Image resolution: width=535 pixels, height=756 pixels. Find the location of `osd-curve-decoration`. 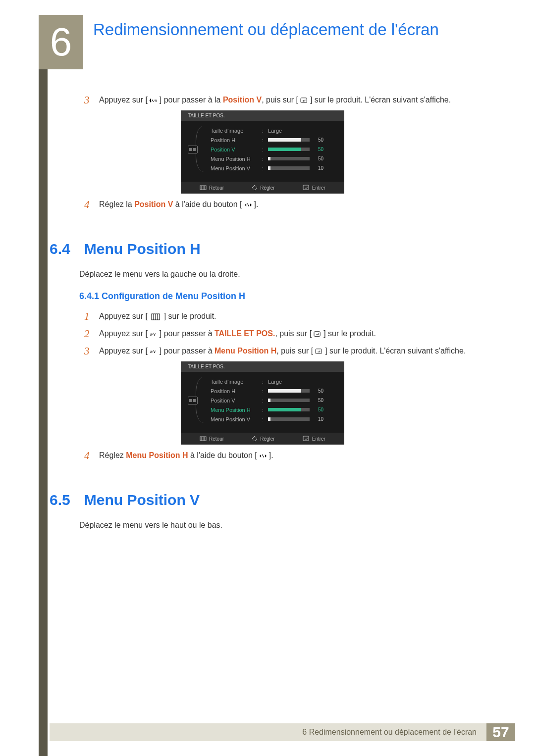

osd-curve-decoration is located at coordinates (200, 149).